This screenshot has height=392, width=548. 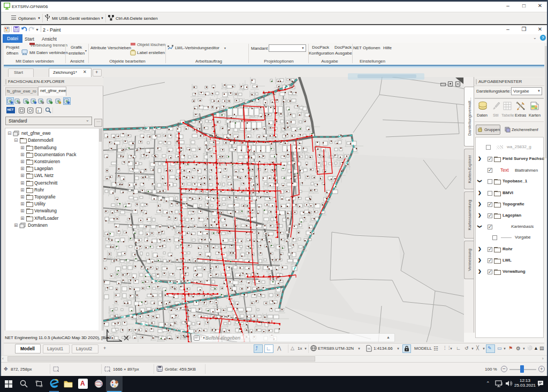 I want to click on svg-text: Karten-Explorer, so click(x=470, y=169).